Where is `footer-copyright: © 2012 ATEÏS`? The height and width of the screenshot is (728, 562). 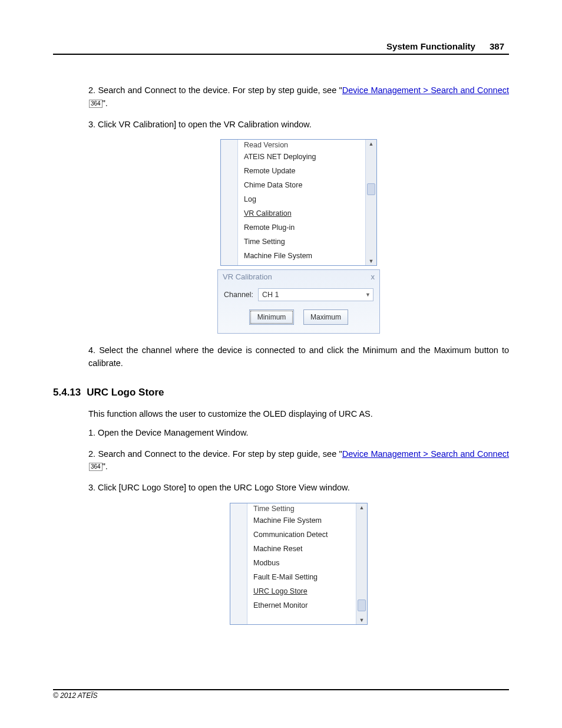
footer-copyright: © 2012 ATEÏS is located at coordinates (281, 694).